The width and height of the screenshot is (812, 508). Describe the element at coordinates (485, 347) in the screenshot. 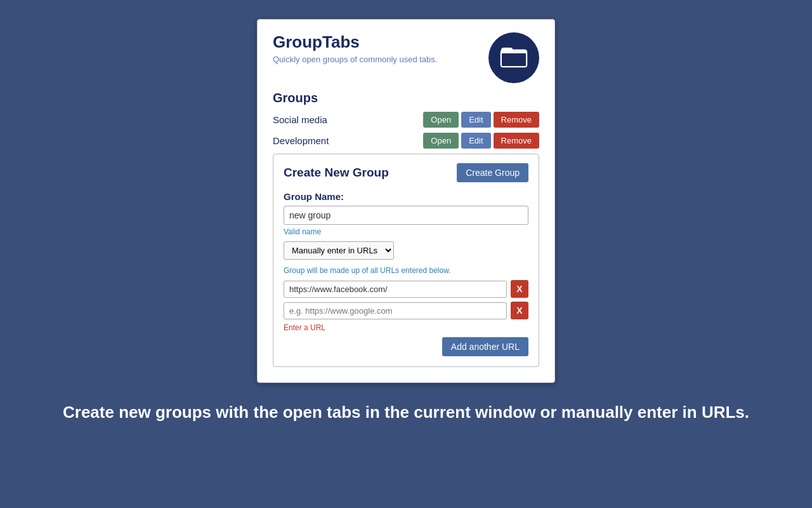

I see `add-another-url-button: Add another URL` at that location.